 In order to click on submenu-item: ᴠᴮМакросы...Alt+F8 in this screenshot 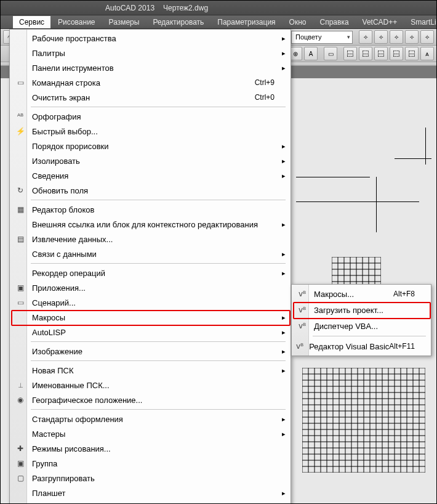, I will do `click(361, 294)`.